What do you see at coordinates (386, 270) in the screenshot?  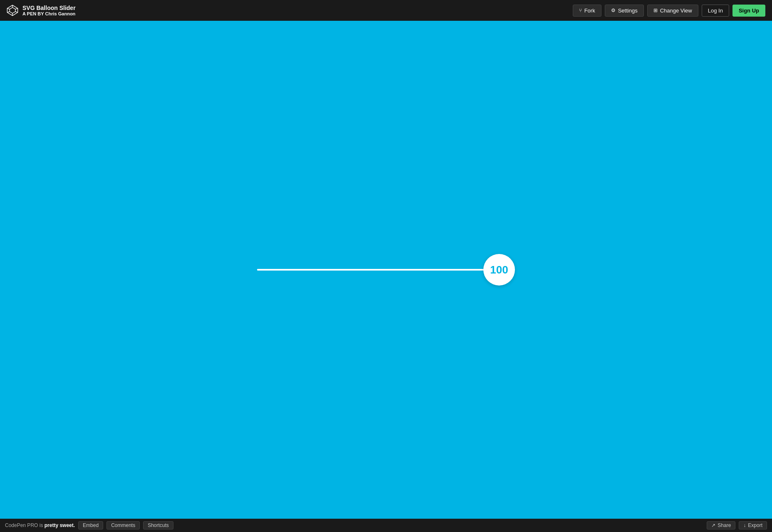 I see `slider-container: 100` at bounding box center [386, 270].